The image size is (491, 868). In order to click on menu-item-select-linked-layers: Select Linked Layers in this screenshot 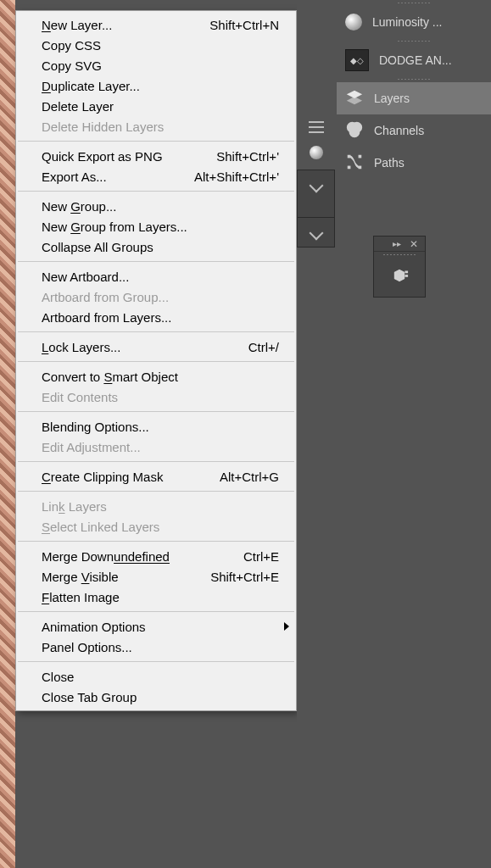, I will do `click(156, 526)`.